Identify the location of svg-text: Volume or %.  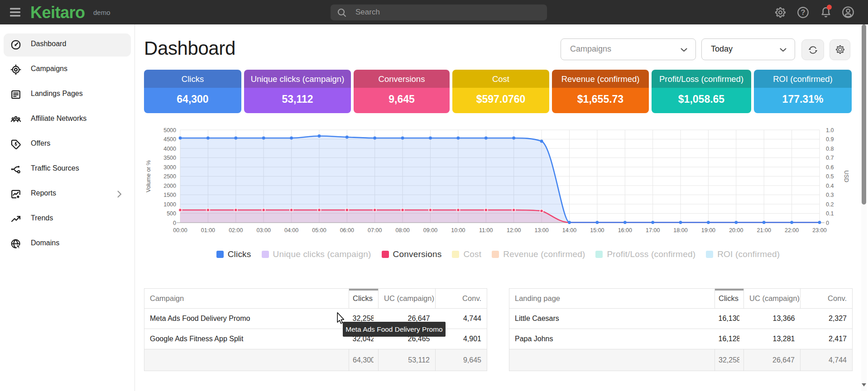
(149, 176).